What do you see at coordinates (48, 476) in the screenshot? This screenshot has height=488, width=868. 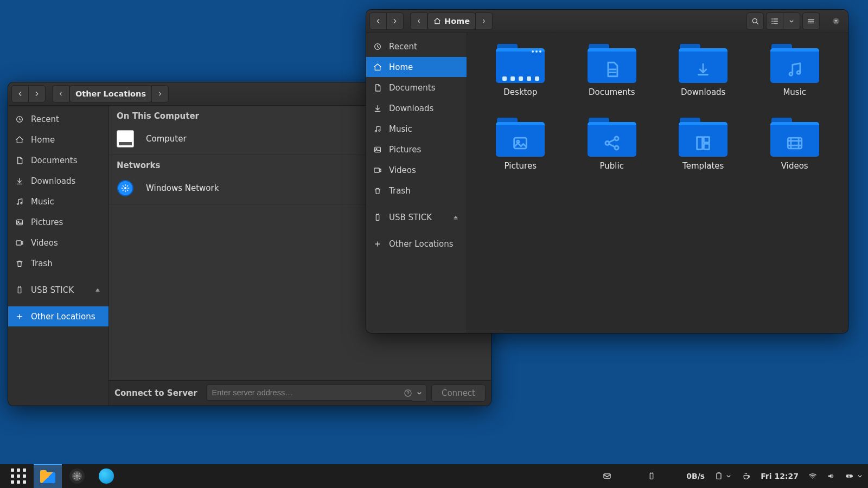 I see `taskbar-files` at bounding box center [48, 476].